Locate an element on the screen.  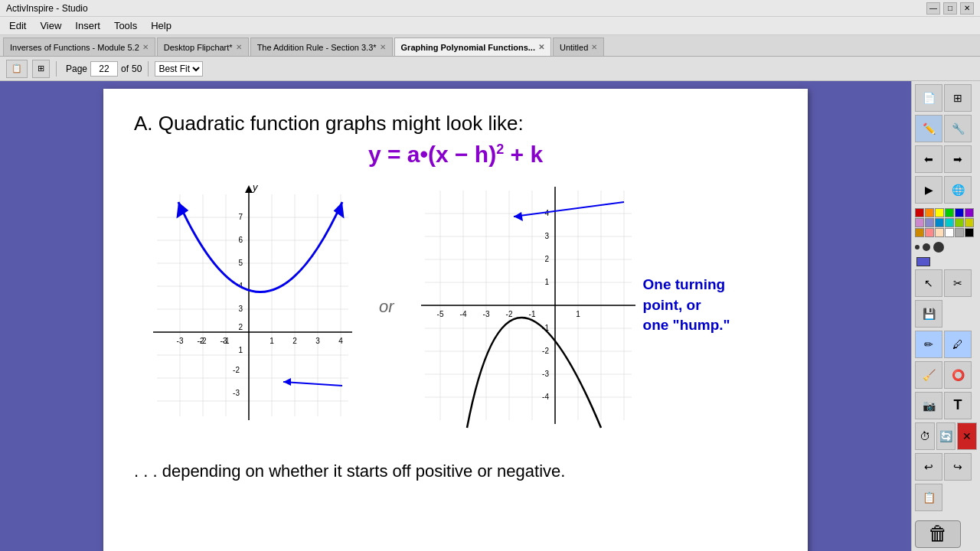
dot-large is located at coordinates (939, 247).